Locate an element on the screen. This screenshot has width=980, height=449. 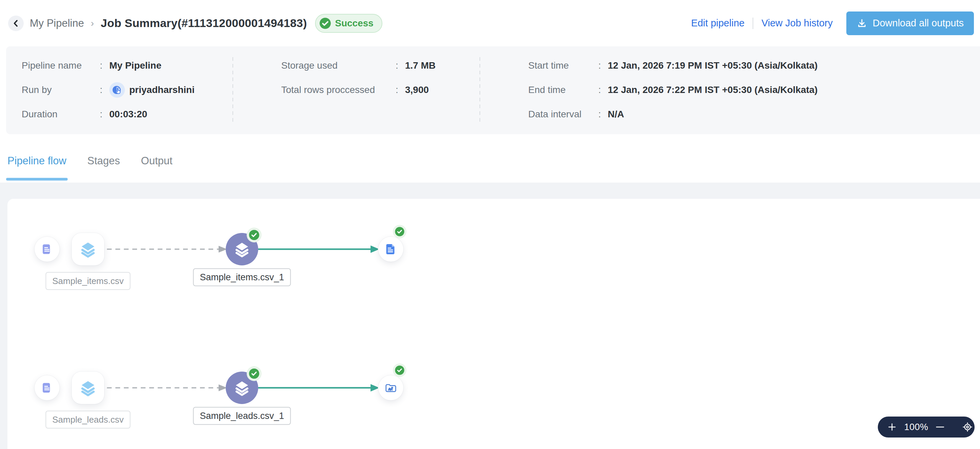
page-title: Job Summary(#111312000001494183) is located at coordinates (204, 23).